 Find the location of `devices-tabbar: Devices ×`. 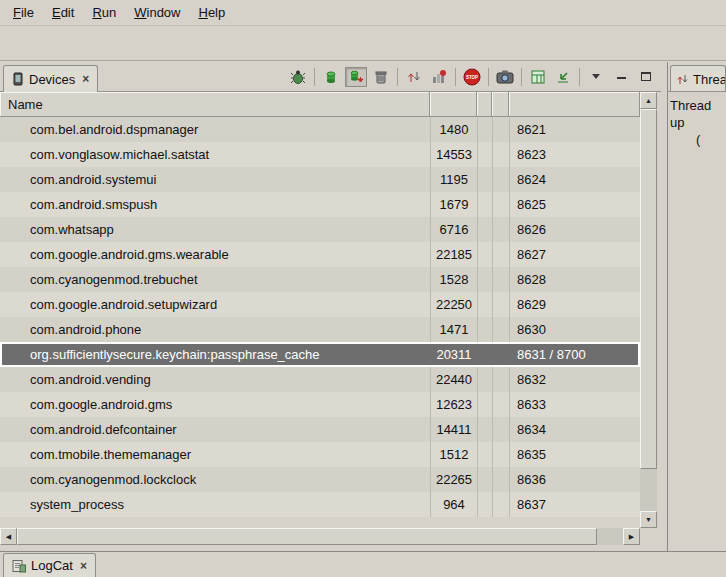

devices-tabbar: Devices × is located at coordinates (330, 77).